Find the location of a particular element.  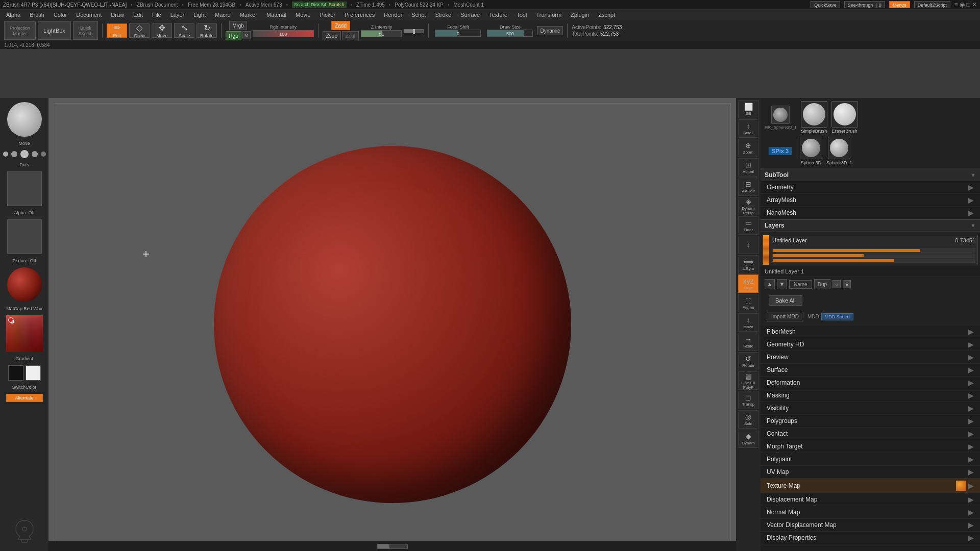

projection-master-button: Projection Master is located at coordinates (20, 31).